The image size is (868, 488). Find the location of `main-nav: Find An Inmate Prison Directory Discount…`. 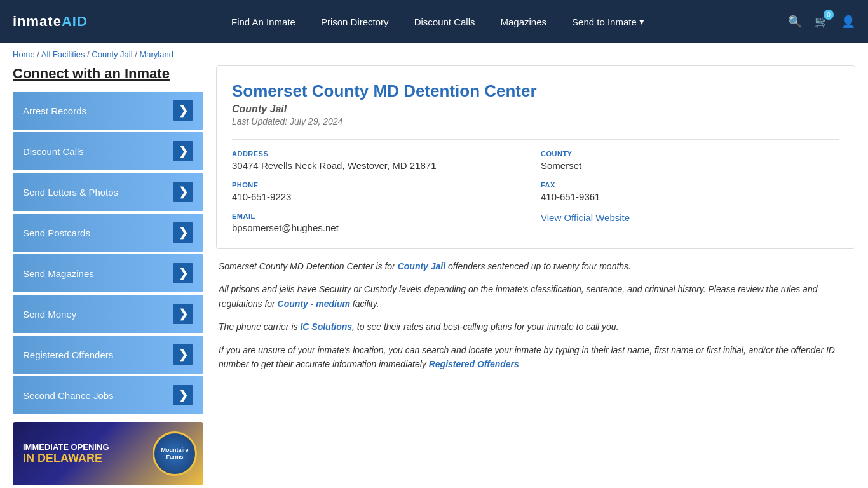

main-nav: Find An Inmate Prison Directory Discount… is located at coordinates (438, 22).